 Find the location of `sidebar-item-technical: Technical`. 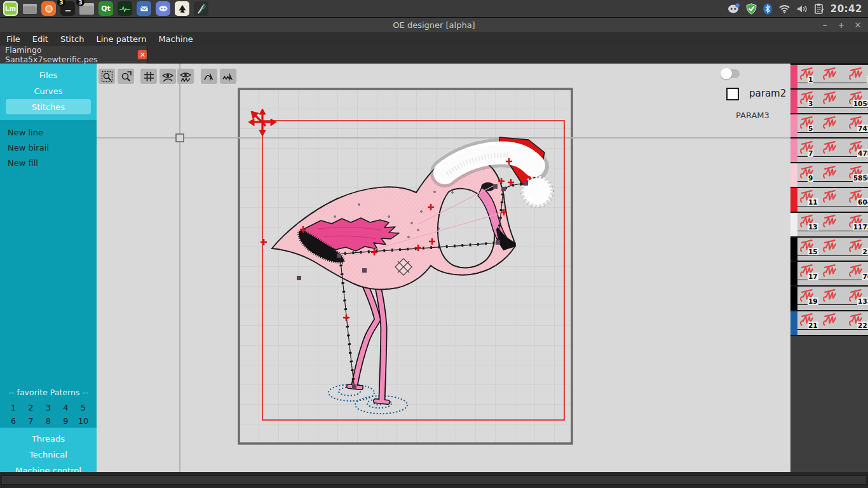

sidebar-item-technical: Technical is located at coordinates (48, 454).